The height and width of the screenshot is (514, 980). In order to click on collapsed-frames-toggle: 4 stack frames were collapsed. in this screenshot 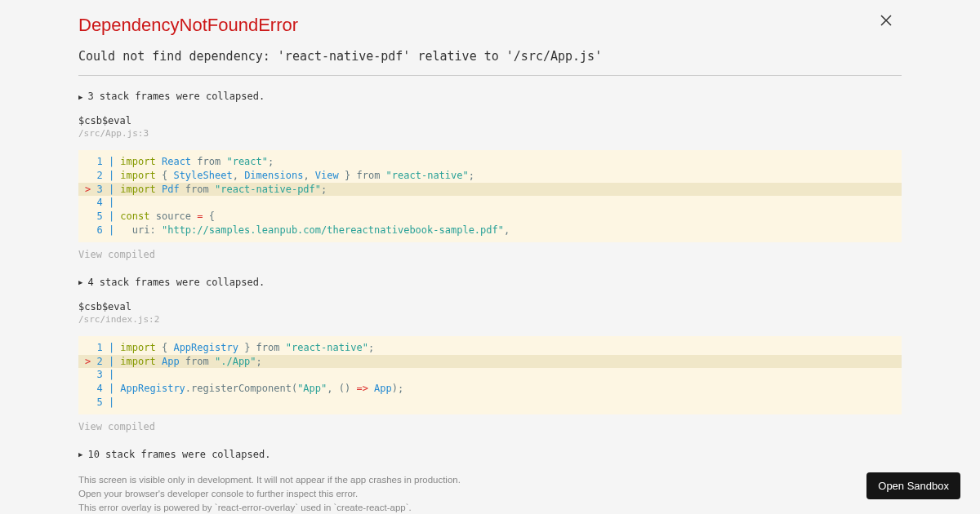, I will do `click(490, 282)`.